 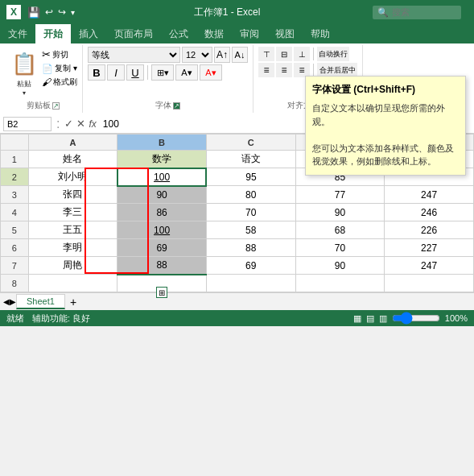 I want to click on cell-b7: 88, so click(x=163, y=266).